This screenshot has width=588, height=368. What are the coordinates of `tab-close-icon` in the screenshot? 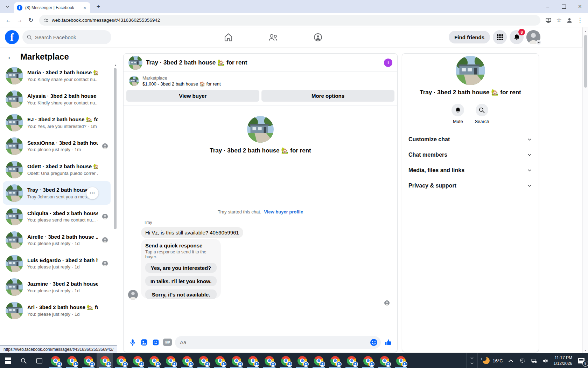 It's located at (85, 8).